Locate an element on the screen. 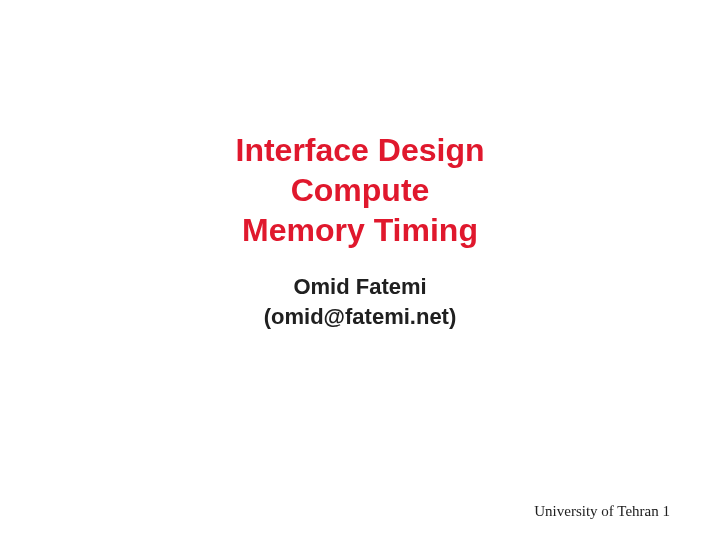  author-block: Omid Fatemi (omid@fatemi.net) is located at coordinates (360, 302).